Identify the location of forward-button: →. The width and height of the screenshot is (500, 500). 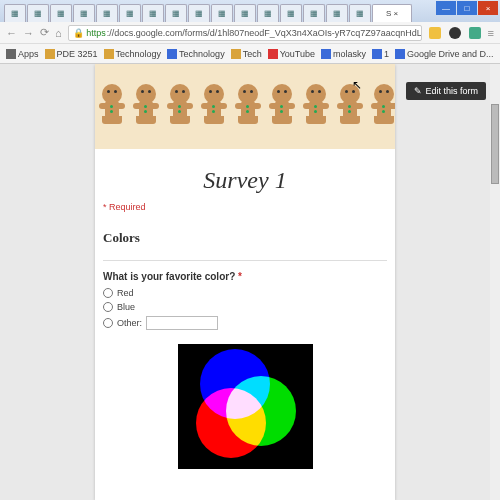
(28, 33).